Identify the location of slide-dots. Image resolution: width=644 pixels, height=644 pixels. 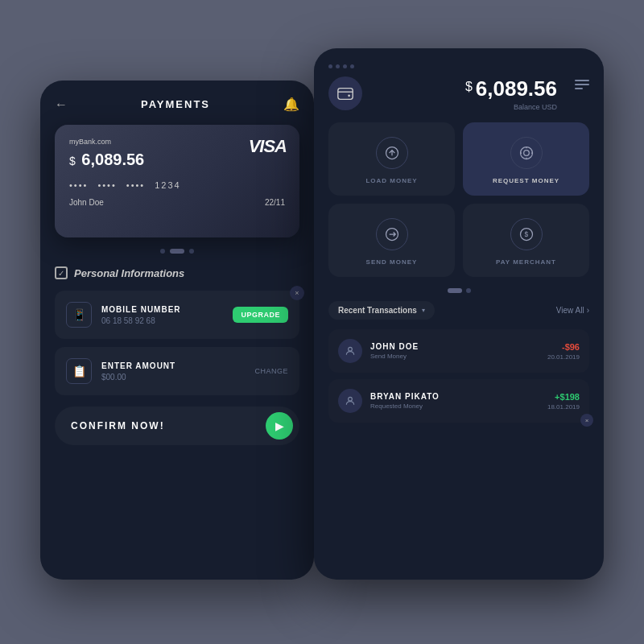
(177, 251).